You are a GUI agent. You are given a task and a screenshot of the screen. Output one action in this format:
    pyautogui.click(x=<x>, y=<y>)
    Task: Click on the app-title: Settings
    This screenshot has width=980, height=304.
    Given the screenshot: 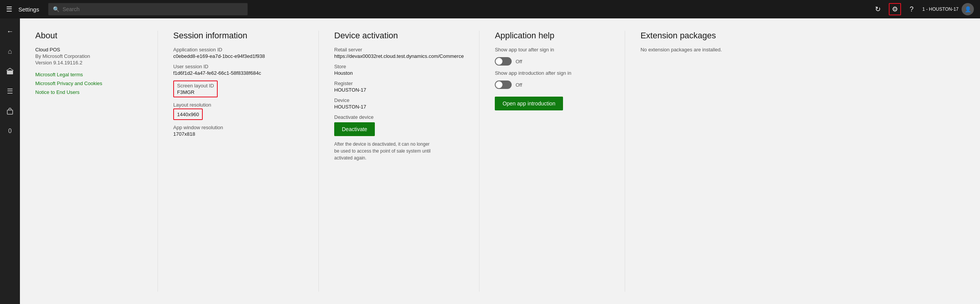 What is the action you would take?
    pyautogui.click(x=29, y=9)
    